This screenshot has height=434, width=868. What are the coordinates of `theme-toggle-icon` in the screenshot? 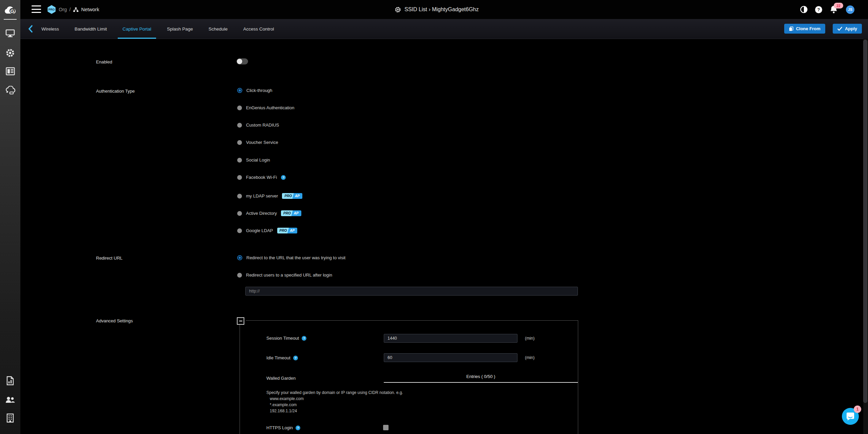 It's located at (804, 10).